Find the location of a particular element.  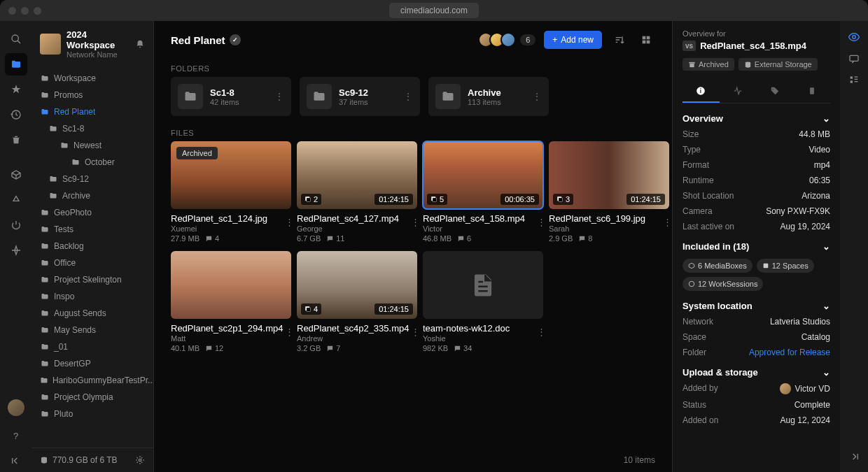

folder-card: Archive113 items⋮ is located at coordinates (489, 96).